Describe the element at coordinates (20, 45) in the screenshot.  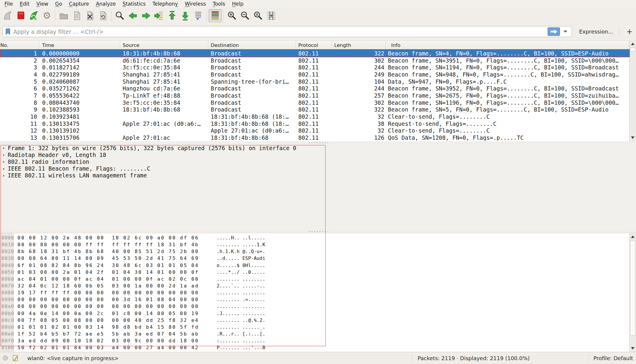
I see `column-header-no: No.` at that location.